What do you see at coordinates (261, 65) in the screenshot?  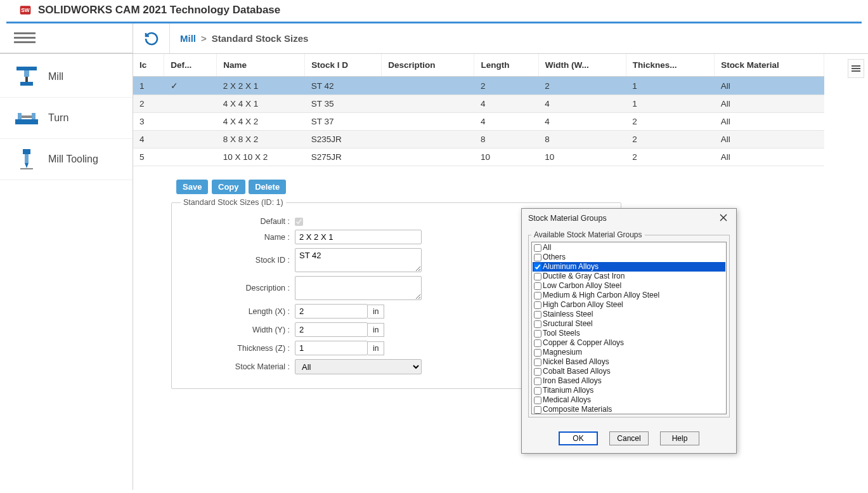 I see `col-header: Name` at bounding box center [261, 65].